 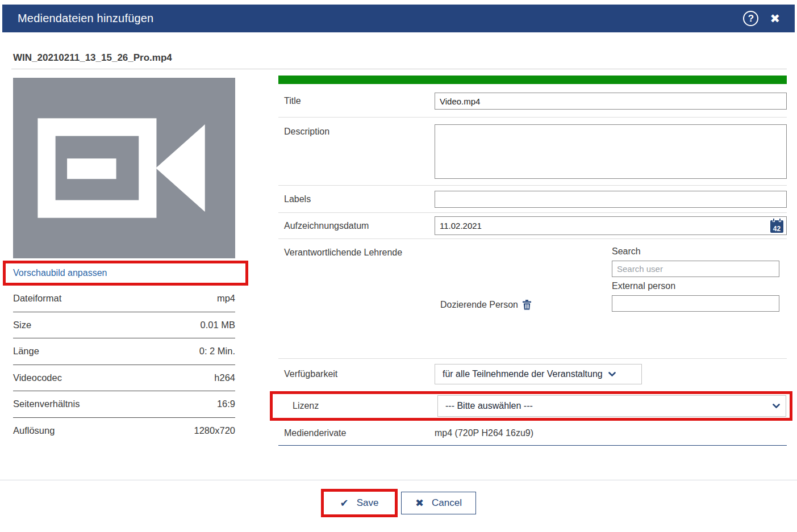 I want to click on footer-divider, so click(x=399, y=480).